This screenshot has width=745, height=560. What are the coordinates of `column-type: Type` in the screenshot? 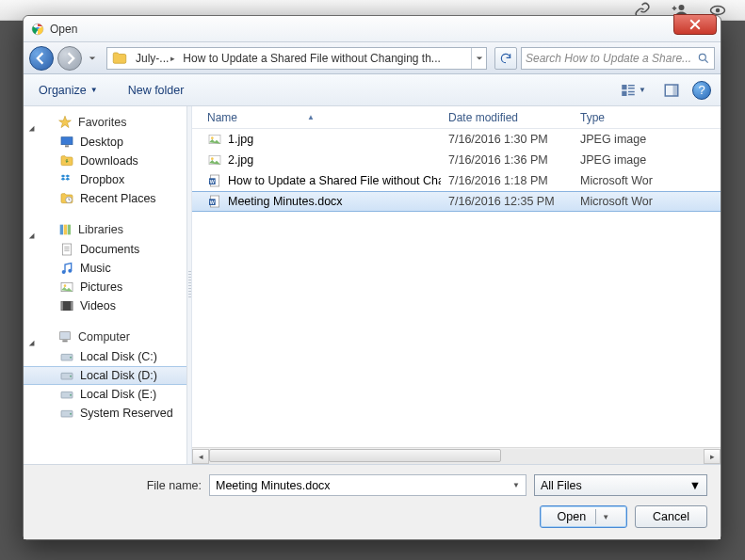 It's located at (646, 118).